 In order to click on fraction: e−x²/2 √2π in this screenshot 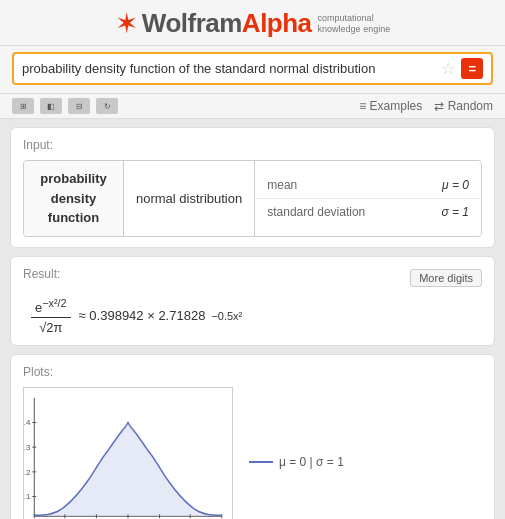, I will do `click(51, 316)`.